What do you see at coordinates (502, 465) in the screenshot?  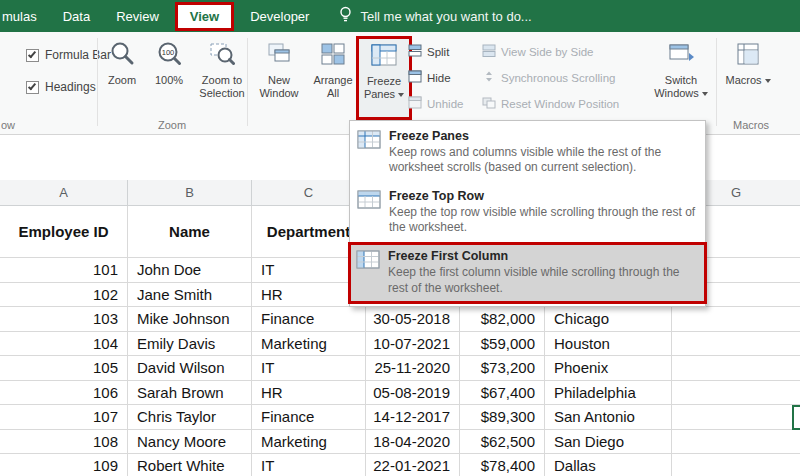 I see `cell-salary: $78,400` at bounding box center [502, 465].